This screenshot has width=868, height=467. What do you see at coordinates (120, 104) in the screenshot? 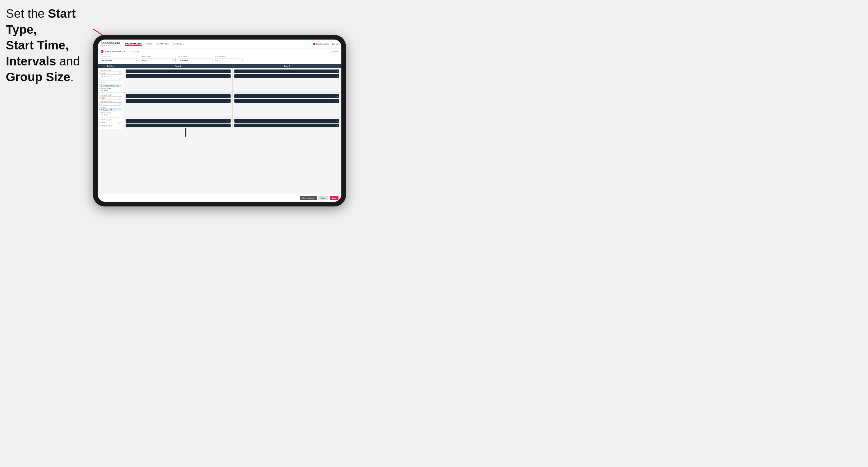
I see `hole-chevron-2: ⬍` at bounding box center [120, 104].